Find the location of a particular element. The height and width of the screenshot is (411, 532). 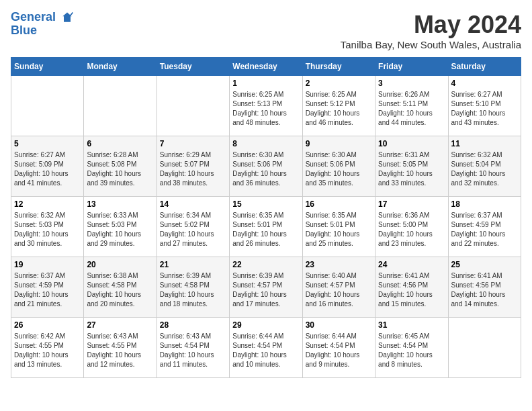

cell-info: Sunrise: 6:42 AMSunset: 4:55 PMDaylight:… is located at coordinates (47, 351).